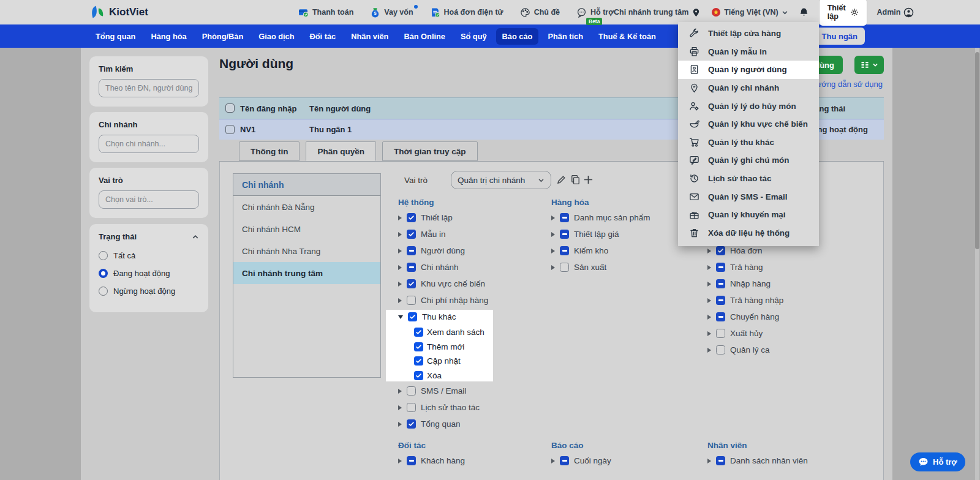 The width and height of the screenshot is (980, 480). Describe the element at coordinates (473, 317) in the screenshot. I see `permission-row: Thu khác` at that location.